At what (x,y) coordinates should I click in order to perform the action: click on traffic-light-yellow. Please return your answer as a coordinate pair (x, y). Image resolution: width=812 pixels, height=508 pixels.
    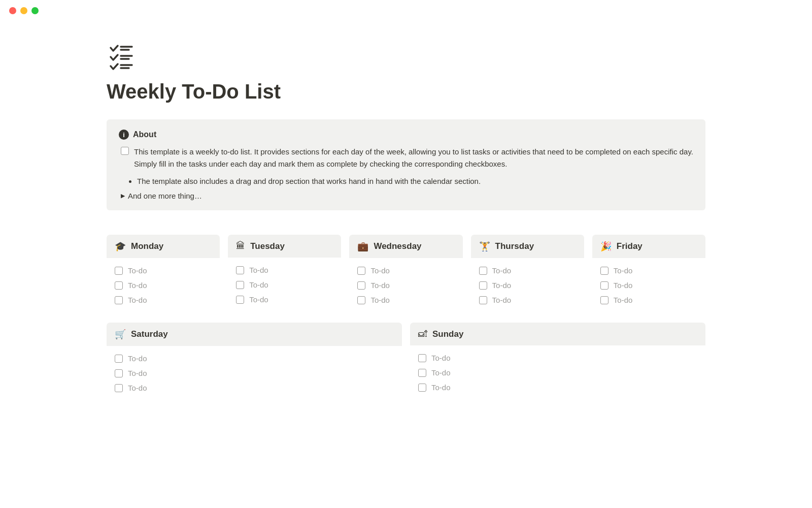
    Looking at the image, I should click on (24, 11).